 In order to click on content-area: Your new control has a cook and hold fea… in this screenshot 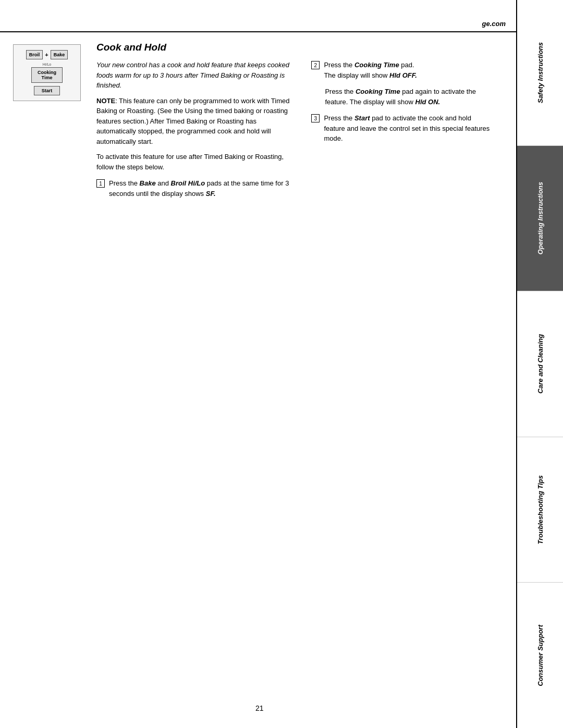, I will do `click(295, 132)`.